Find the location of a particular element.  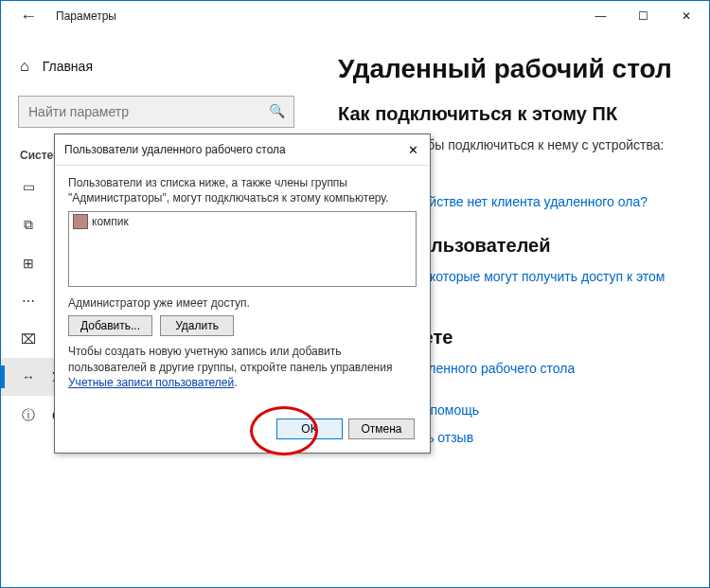

ok-button: OK is located at coordinates (310, 429).